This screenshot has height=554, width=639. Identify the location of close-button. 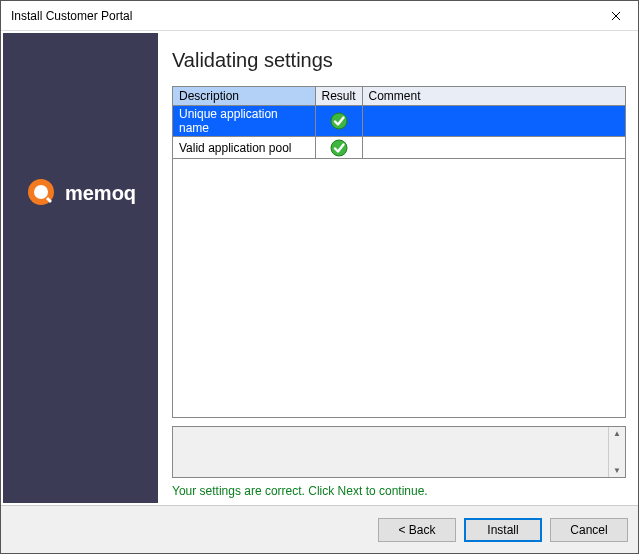
(616, 16).